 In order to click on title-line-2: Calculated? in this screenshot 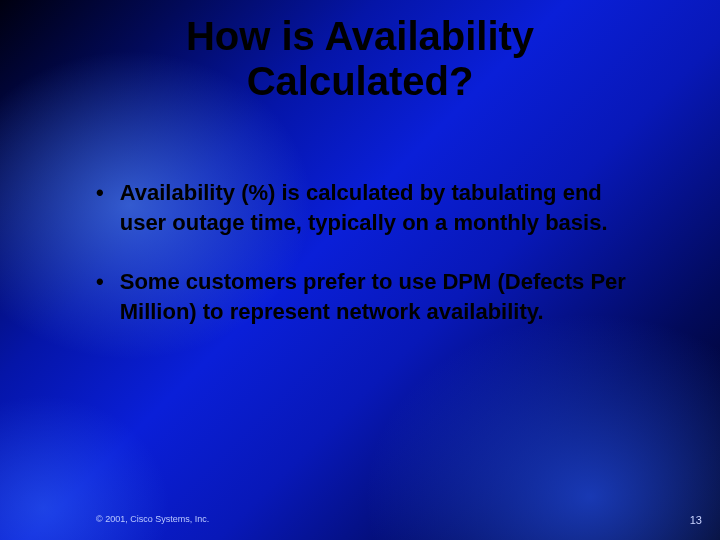, I will do `click(360, 81)`.